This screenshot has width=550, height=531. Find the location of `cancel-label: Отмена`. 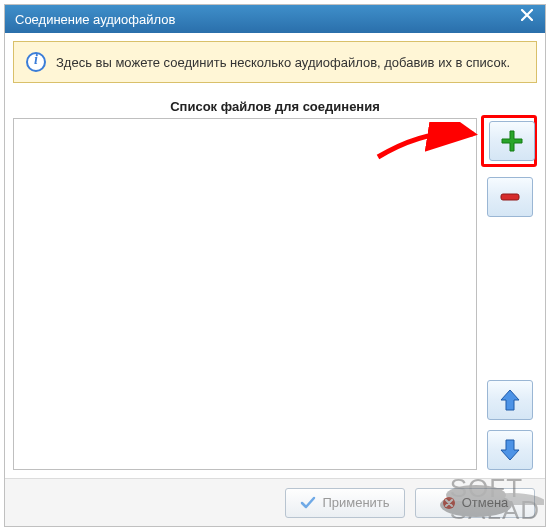

cancel-label: Отмена is located at coordinates (486, 502).